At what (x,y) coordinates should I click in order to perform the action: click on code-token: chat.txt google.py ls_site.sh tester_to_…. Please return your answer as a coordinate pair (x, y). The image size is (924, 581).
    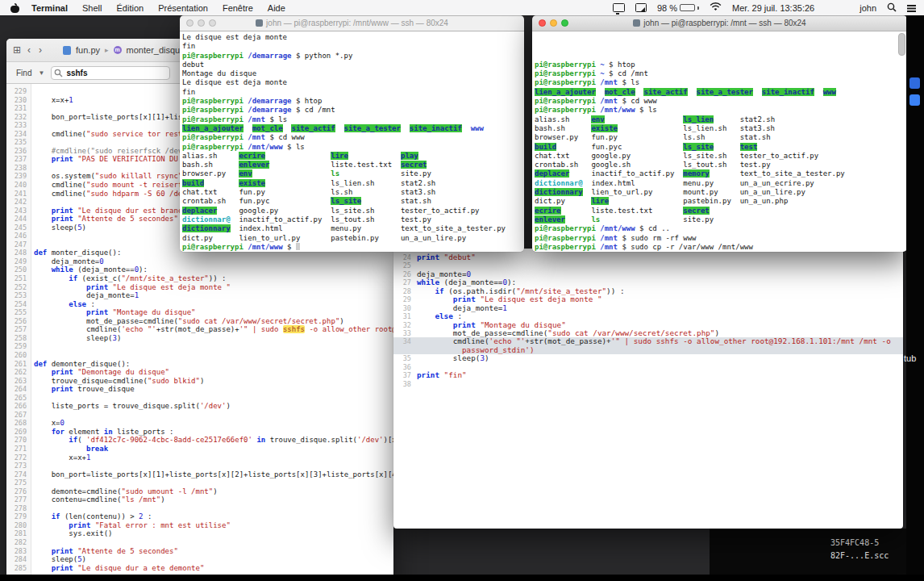
    Looking at the image, I should click on (676, 156).